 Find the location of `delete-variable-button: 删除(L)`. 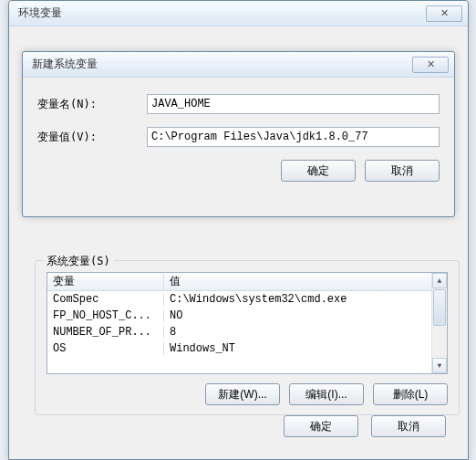

delete-variable-button: 删除(L) is located at coordinates (410, 394).